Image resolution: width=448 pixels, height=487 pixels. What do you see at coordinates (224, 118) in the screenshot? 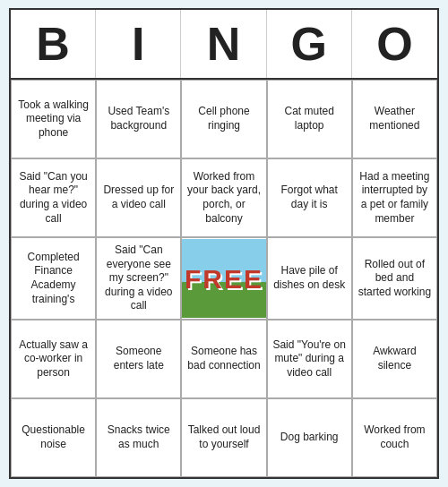
I see `cell-text-2: Cell phone ringing` at bounding box center [224, 118].